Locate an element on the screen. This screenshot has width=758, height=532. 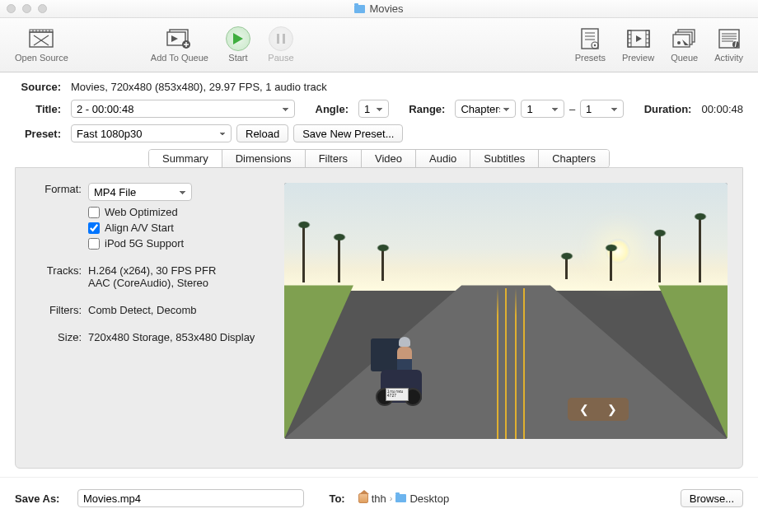
tab-summary: Summary is located at coordinates (186, 158).